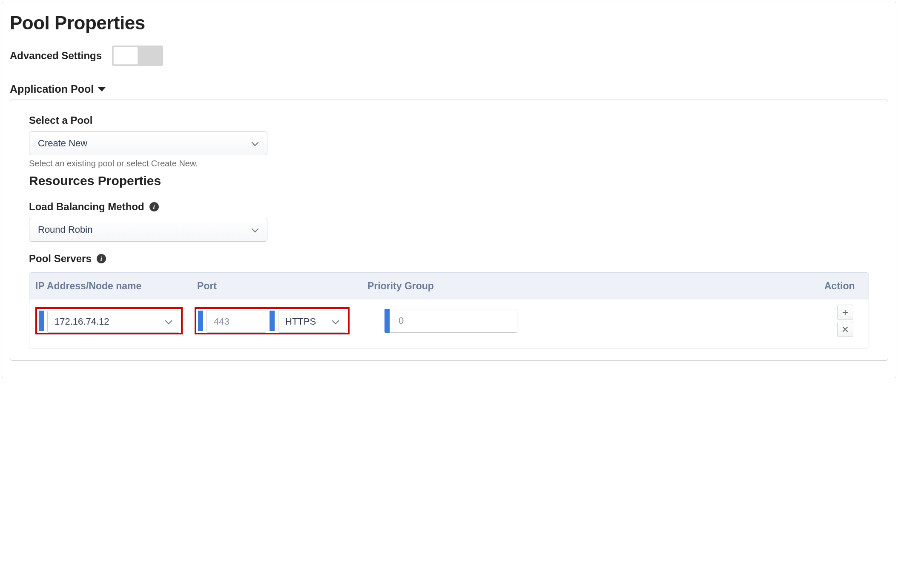 This screenshot has height=588, width=898. I want to click on plus-icon, so click(845, 312).